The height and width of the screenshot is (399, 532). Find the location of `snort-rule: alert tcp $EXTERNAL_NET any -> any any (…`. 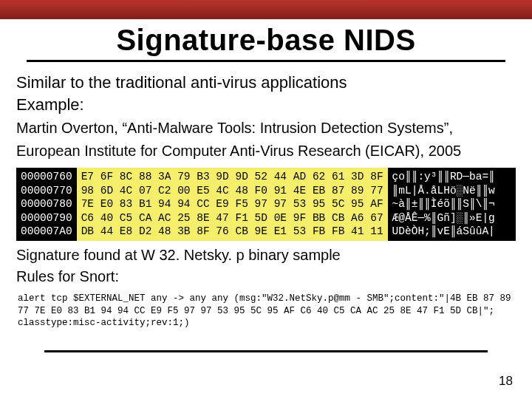

snort-rule: alert tcp $EXTERNAL_NET any -> any any (… is located at coordinates (266, 312).